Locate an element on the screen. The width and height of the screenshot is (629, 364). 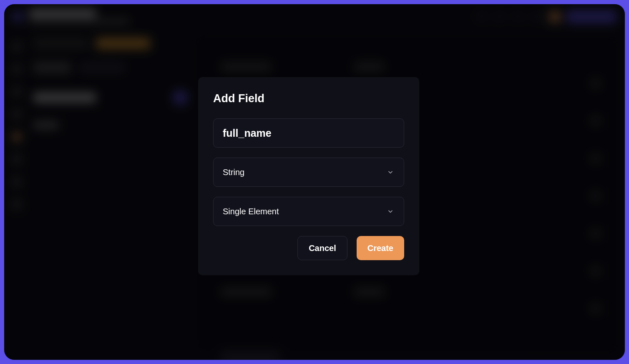
field-type-select: String is located at coordinates (309, 172).